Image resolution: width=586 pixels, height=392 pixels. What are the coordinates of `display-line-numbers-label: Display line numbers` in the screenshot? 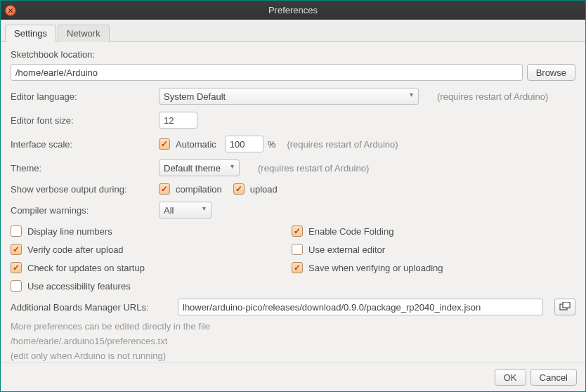 It's located at (70, 232).